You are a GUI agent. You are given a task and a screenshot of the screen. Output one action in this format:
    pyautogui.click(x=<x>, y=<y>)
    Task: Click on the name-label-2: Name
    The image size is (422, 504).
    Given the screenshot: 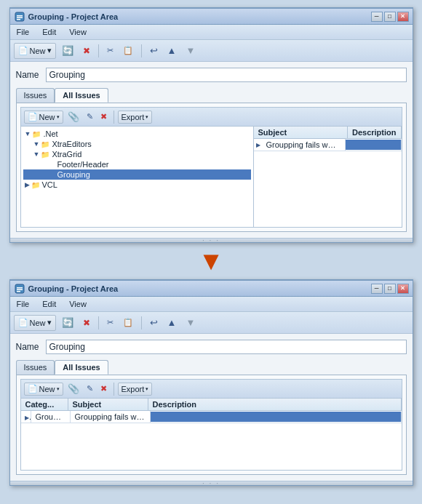 What is the action you would take?
    pyautogui.click(x=29, y=347)
    